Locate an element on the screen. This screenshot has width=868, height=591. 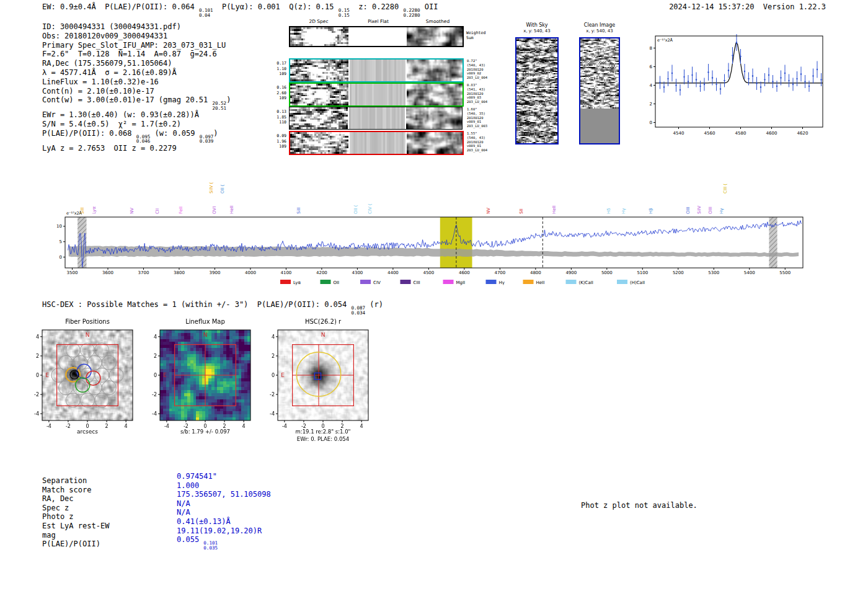
plot-text: 3700 is located at coordinates (144, 273).